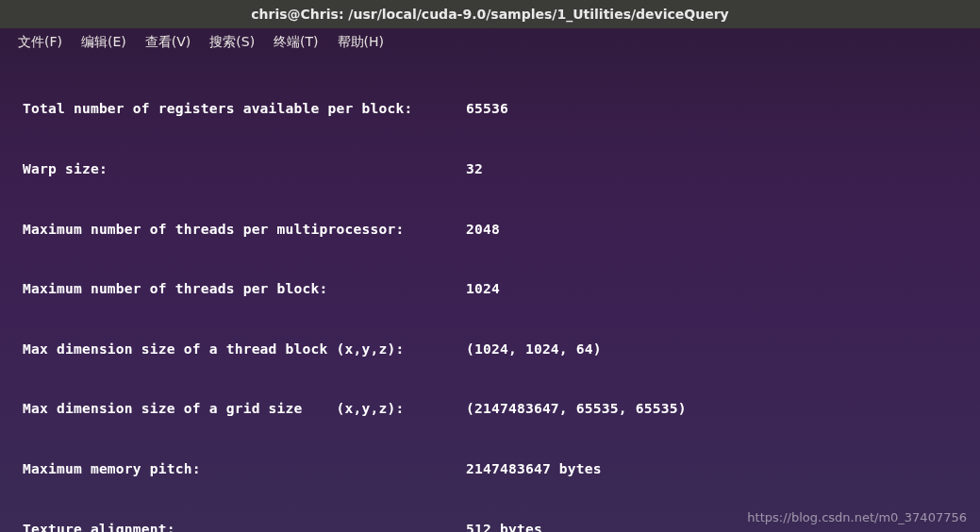 The height and width of the screenshot is (532, 980). Describe the element at coordinates (244, 349) in the screenshot. I see `out-label: Max dimension size of a thread block (x,…` at that location.